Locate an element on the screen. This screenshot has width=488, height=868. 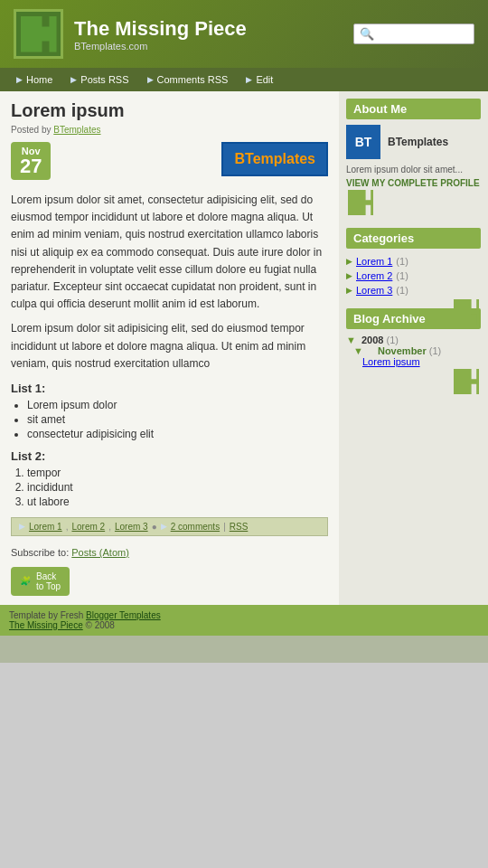
site-subtitle: BTemplates.com is located at coordinates (161, 46).